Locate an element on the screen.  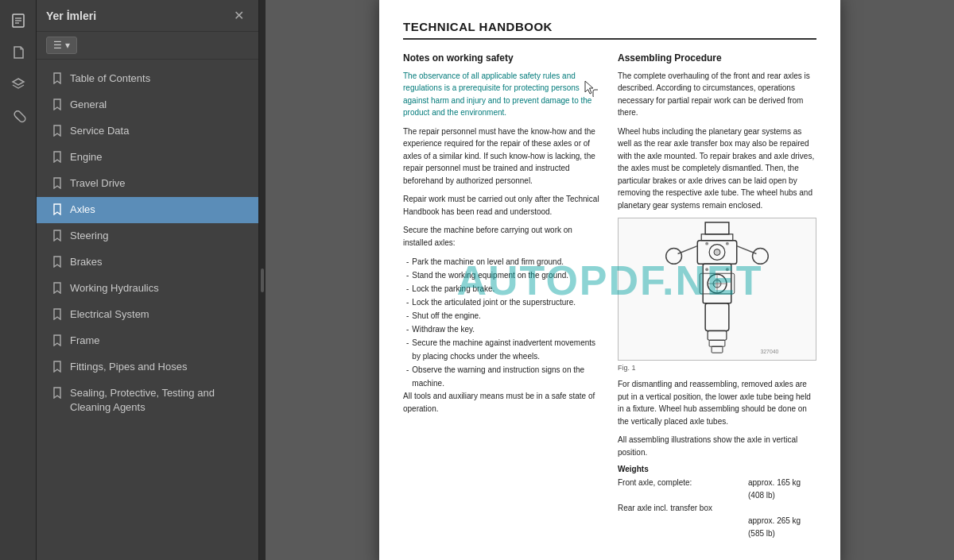
bullet-text: Secure the machine against inadvertent m… is located at coordinates (507, 350).